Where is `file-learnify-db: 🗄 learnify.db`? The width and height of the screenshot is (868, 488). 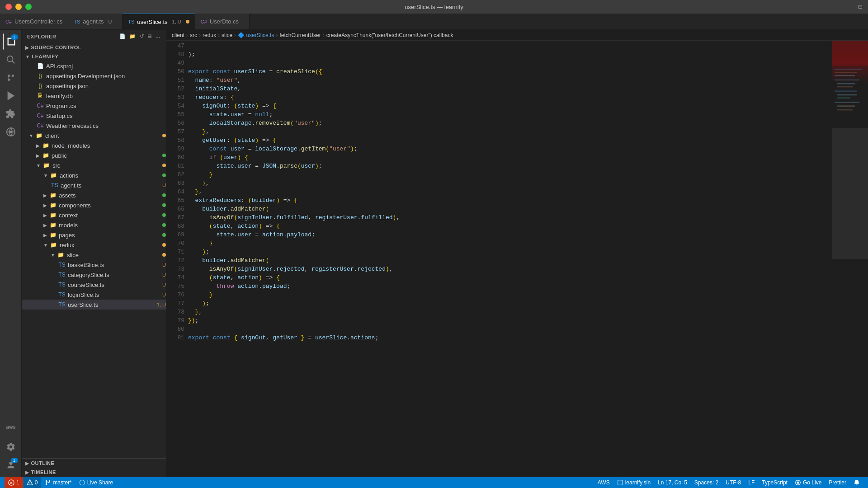 file-learnify-db: 🗄 learnify.db is located at coordinates (94, 96).